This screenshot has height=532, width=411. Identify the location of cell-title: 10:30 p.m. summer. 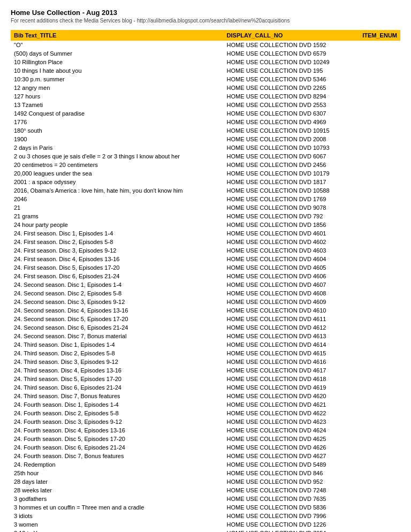
(117, 79).